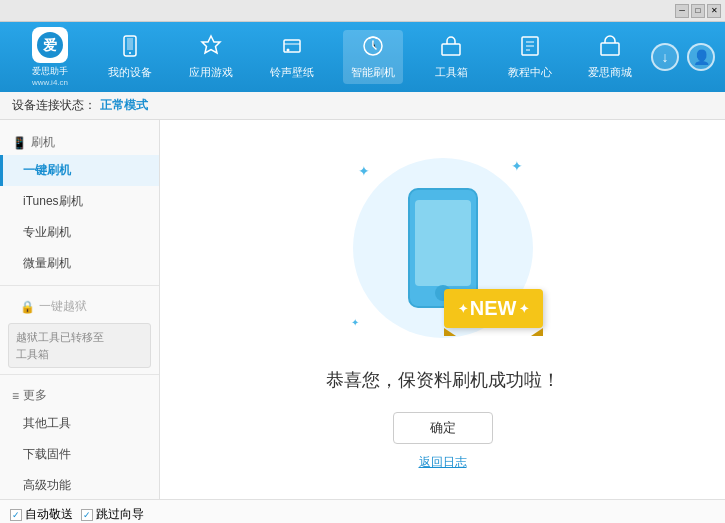  Describe the element at coordinates (80, 484) in the screenshot. I see `sidebar-item-advanced: 高级功能` at that location.